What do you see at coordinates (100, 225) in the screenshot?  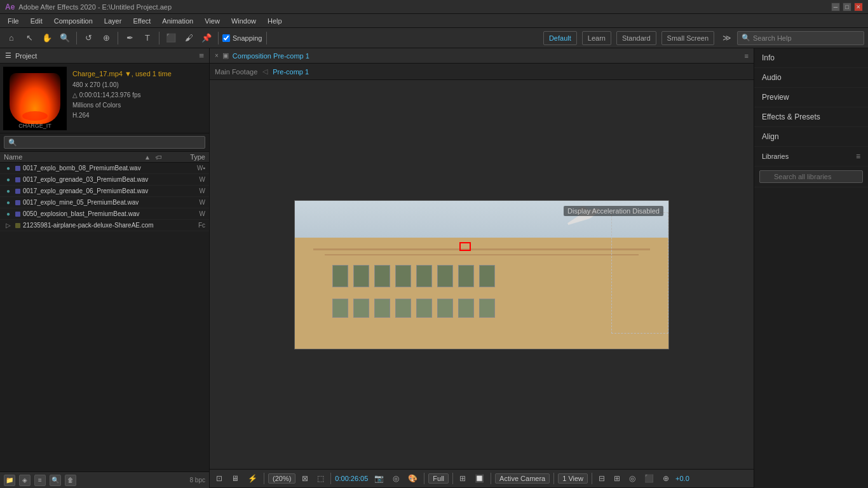 I see `item-filename: 21235981-airplane-pack-deluxe-ShareAE.co…` at bounding box center [100, 225].